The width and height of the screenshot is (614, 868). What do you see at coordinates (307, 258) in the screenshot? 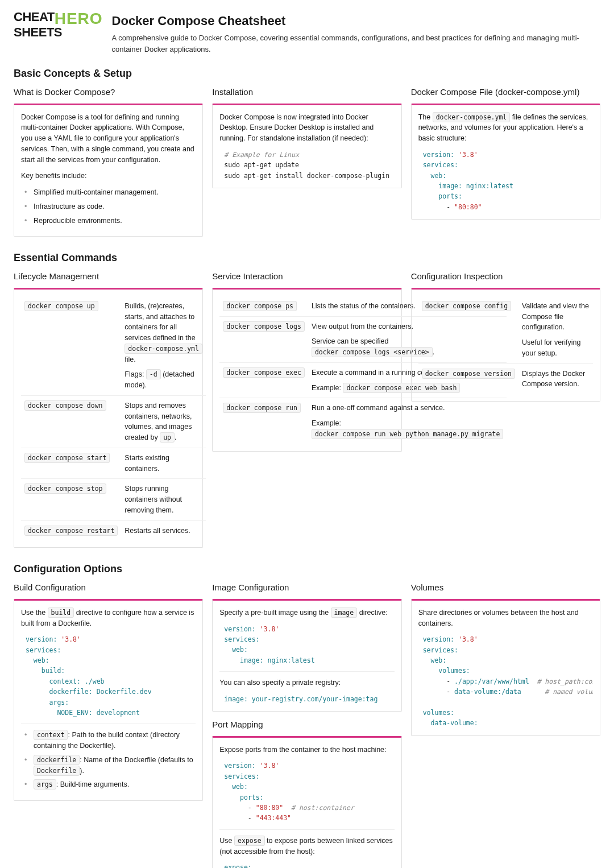
I see `section-heading-essential: Essential Commands` at bounding box center [307, 258].